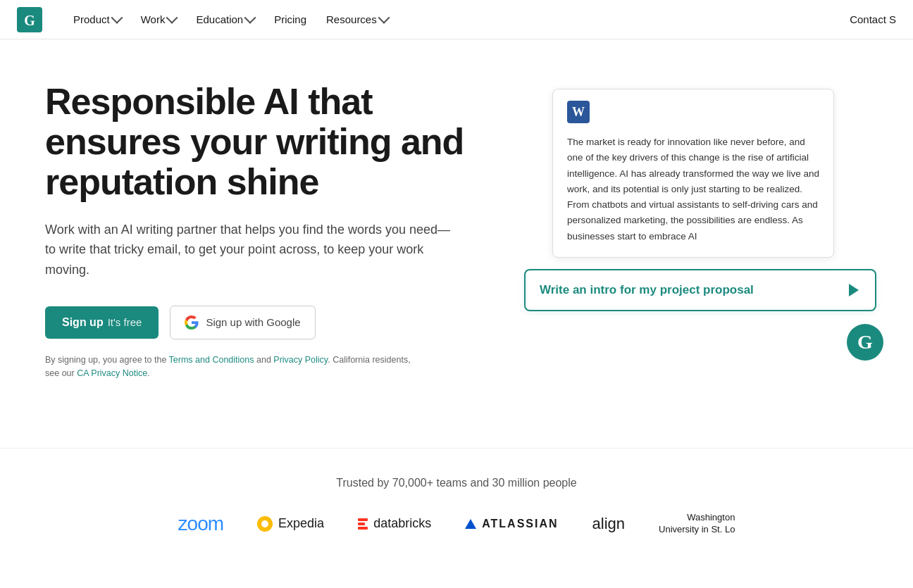 Image resolution: width=913 pixels, height=588 pixels. Describe the element at coordinates (154, 20) in the screenshot. I see `nav-work-label: Work` at that location.